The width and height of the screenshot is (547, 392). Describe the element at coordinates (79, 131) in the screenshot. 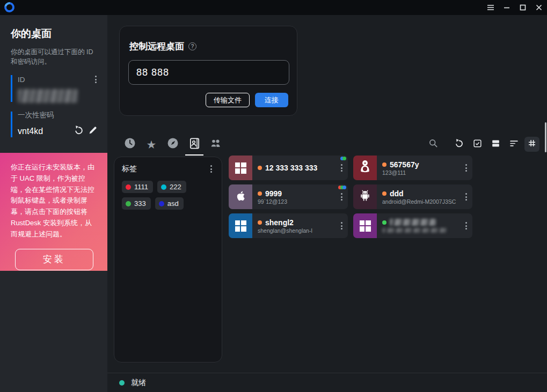

I see `refresh-password-button` at that location.